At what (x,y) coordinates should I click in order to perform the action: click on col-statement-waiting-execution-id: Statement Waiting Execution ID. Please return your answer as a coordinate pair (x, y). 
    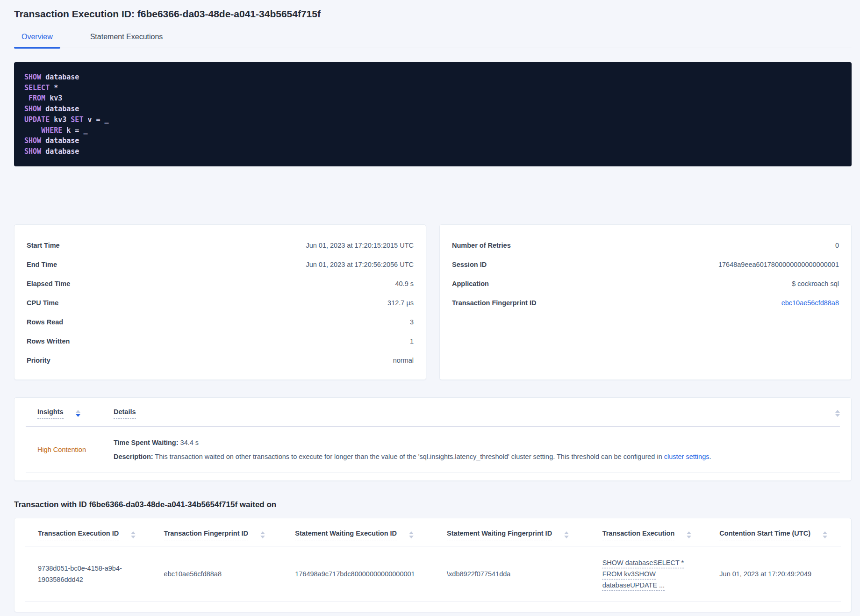
    Looking at the image, I should click on (371, 532).